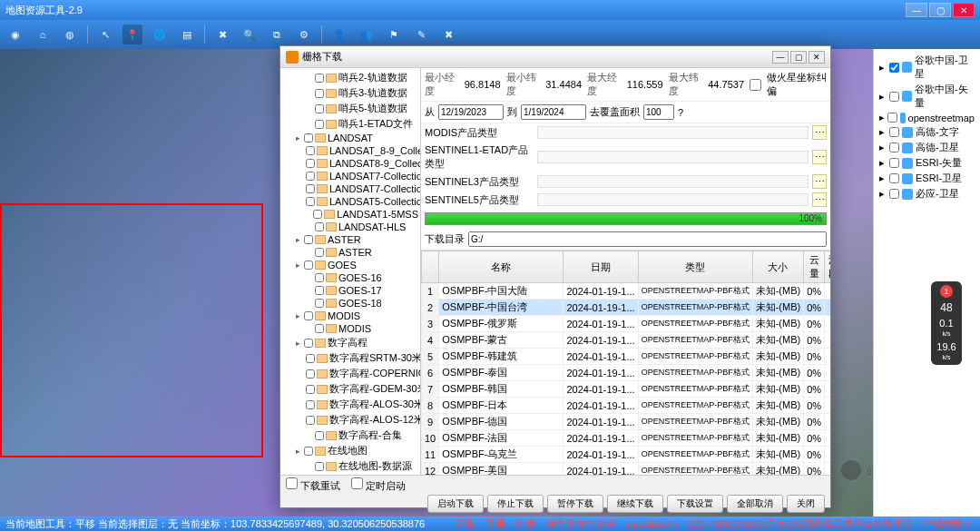 The height and width of the screenshot is (531, 980). I want to click on x2-icon: ✖, so click(448, 34).